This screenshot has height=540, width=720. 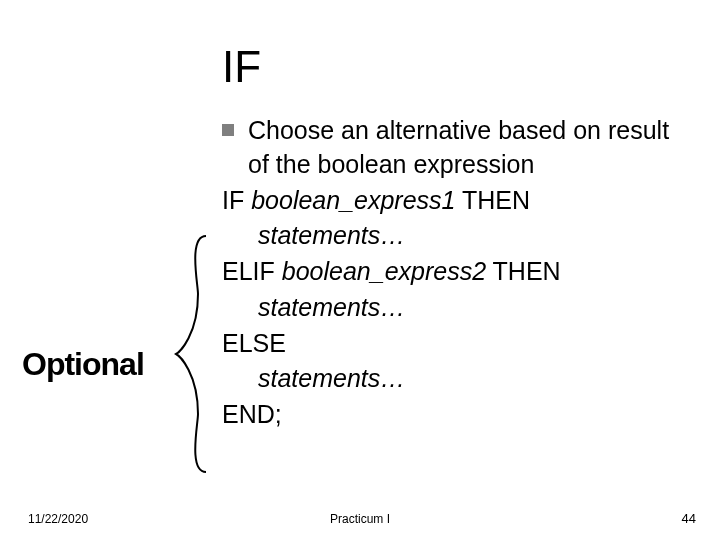 I want to click on stmts-1: statements…, so click(x=332, y=235).